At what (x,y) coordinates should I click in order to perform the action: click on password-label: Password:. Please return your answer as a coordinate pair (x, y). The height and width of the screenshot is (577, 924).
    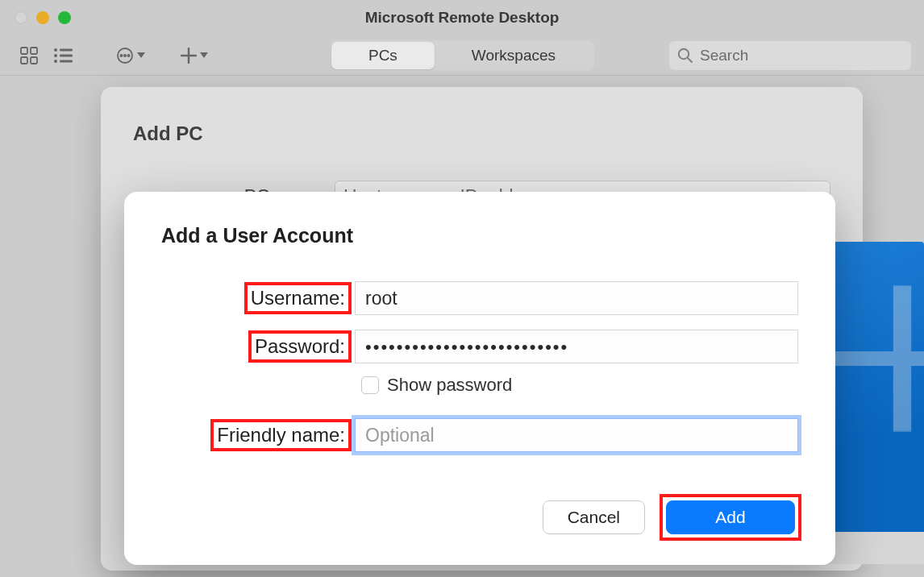
    Looking at the image, I should click on (300, 347).